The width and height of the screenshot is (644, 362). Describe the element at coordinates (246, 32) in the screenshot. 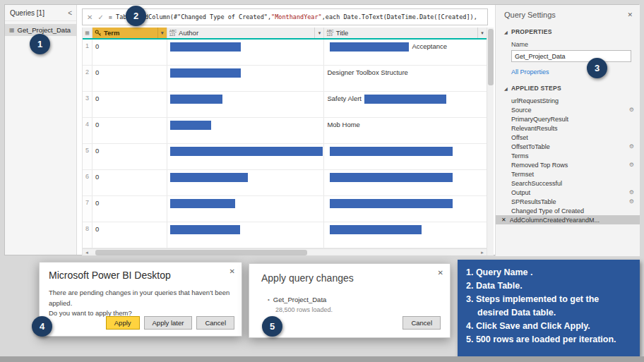

I see `column-header-author: ABC123 Author ▾` at that location.